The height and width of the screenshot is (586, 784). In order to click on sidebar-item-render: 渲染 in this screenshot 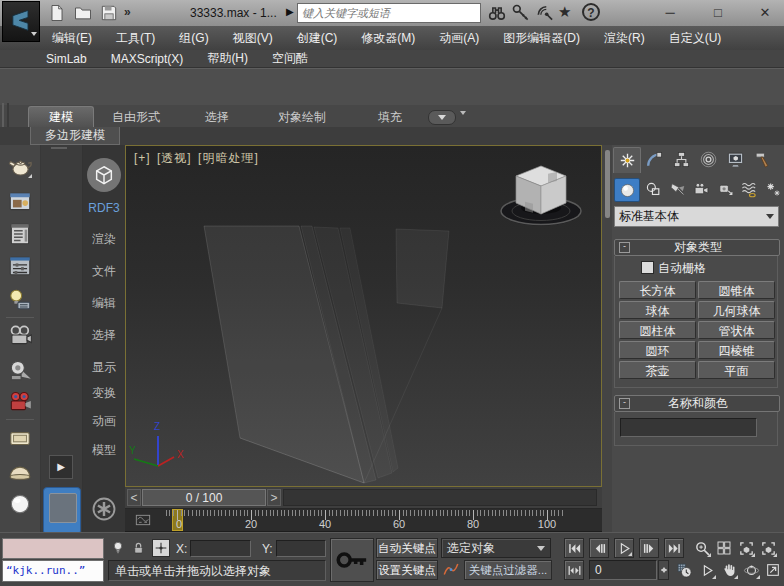, I will do `click(104, 240)`.